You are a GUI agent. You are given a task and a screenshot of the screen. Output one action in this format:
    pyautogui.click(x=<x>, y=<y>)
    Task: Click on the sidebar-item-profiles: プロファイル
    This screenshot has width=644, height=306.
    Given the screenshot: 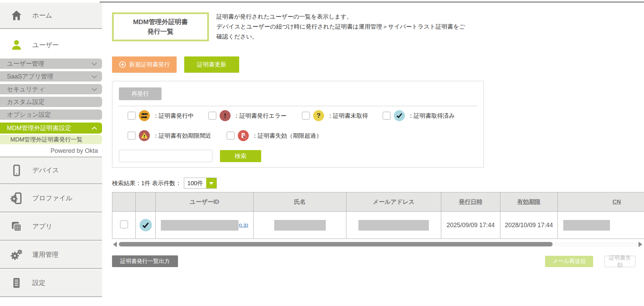 What is the action you would take?
    pyautogui.click(x=51, y=199)
    